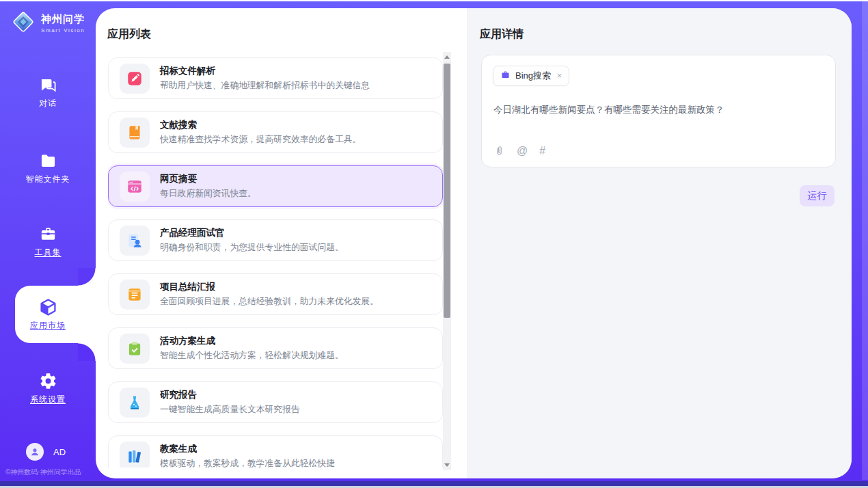 This screenshot has height=488, width=868. Describe the element at coordinates (260, 125) in the screenshot. I see `app-item-title: 文献搜索` at that location.